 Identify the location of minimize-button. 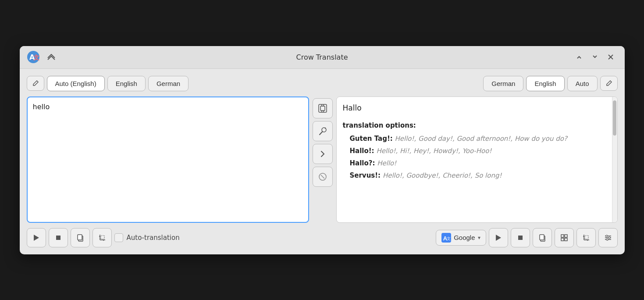
(579, 57).